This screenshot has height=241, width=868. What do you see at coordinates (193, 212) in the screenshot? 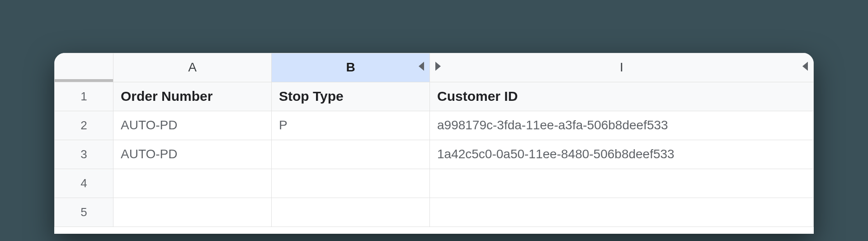
I see `cell-a5` at bounding box center [193, 212].